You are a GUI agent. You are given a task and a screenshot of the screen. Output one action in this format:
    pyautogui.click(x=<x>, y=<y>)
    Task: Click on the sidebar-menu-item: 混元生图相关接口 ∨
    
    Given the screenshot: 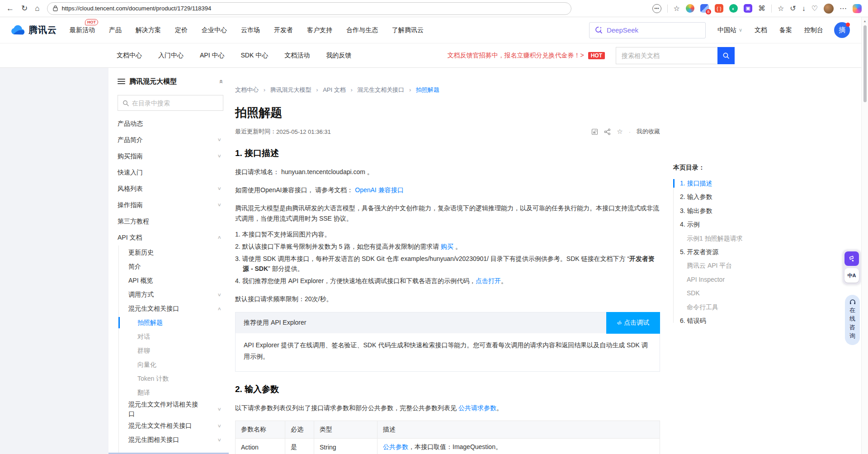 What is the action you would take?
    pyautogui.click(x=175, y=440)
    